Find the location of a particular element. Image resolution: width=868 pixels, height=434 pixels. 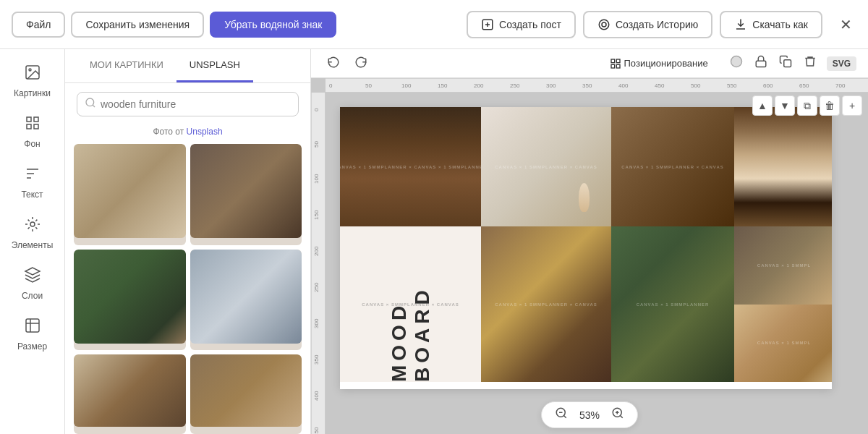

topbar-actions: Создать пост Создать Историю Скачать как… is located at coordinates (661, 25).